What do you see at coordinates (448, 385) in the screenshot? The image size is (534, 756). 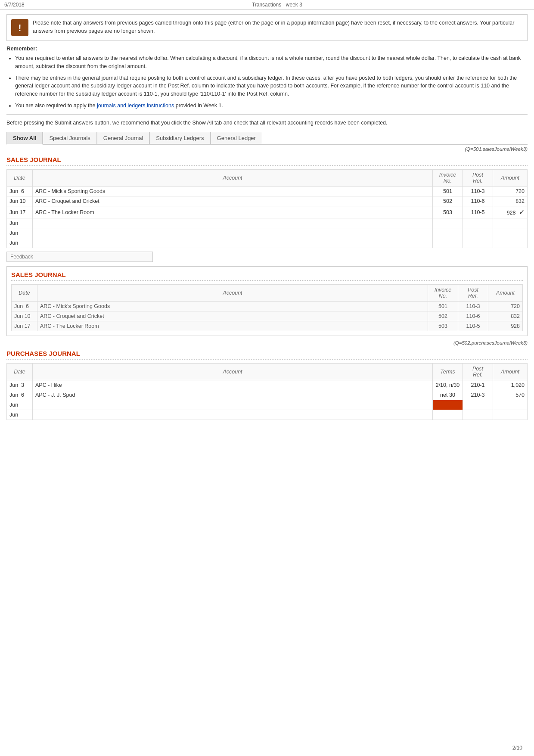 I see `terms-cell: 2/10, n/30` at bounding box center [448, 385].